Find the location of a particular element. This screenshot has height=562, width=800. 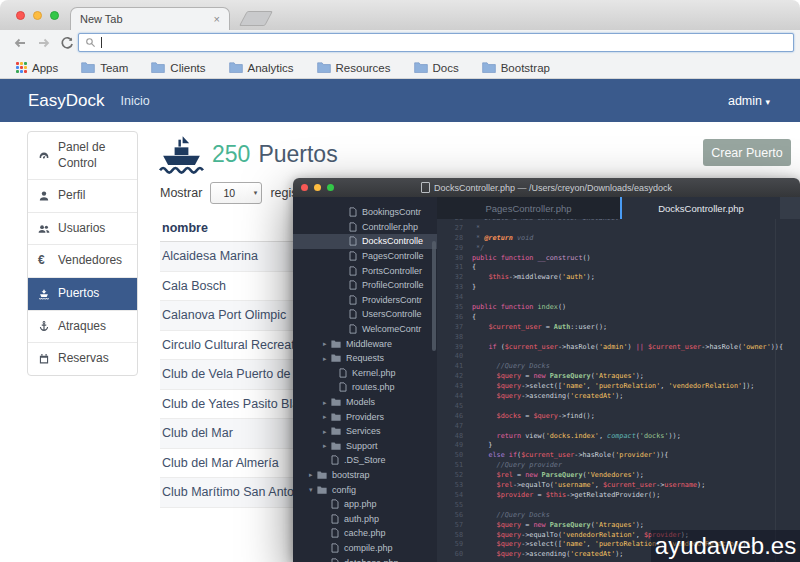

forward-icon is located at coordinates (44, 43).